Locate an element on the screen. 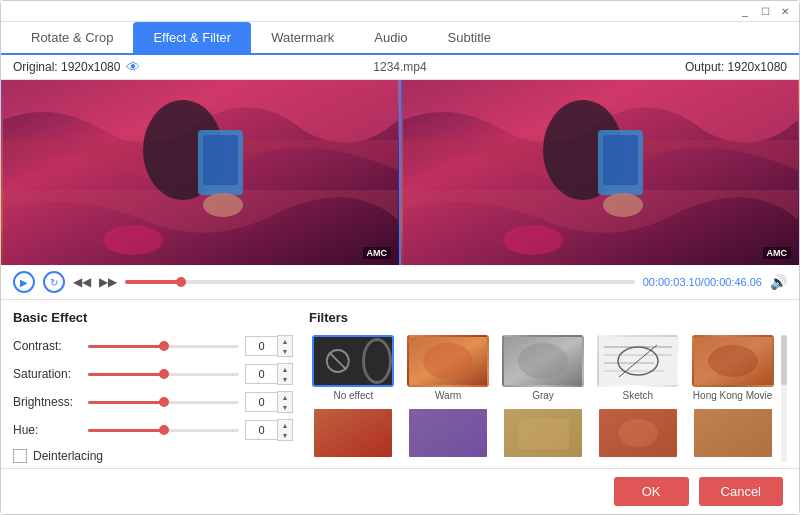 This screenshot has width=800, height=515. minimize-button: ⎯ is located at coordinates (745, 11).